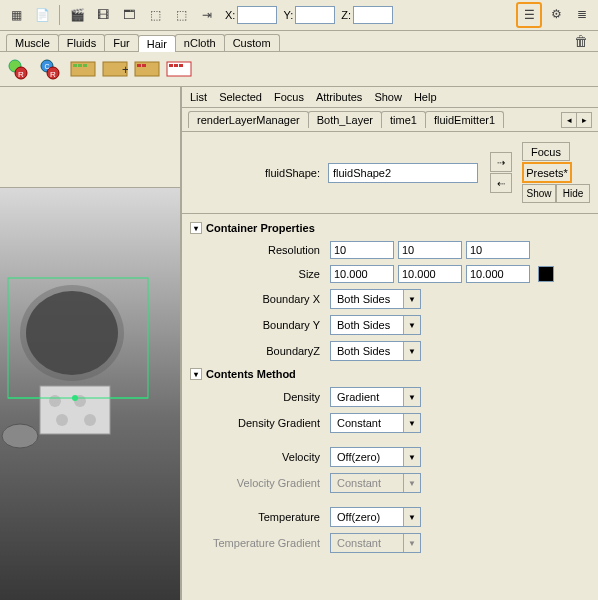  I want to click on tool-icon-7: ⬚, so click(181, 15).